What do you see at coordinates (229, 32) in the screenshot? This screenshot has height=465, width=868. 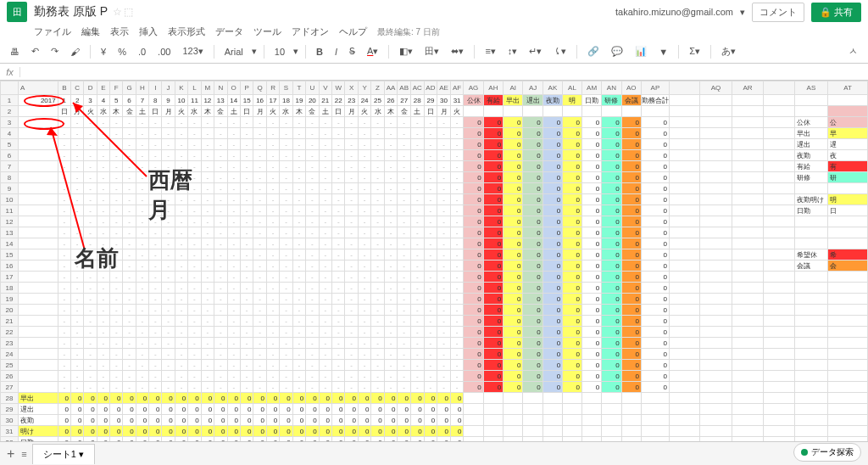 I see `menu-data: データ` at bounding box center [229, 32].